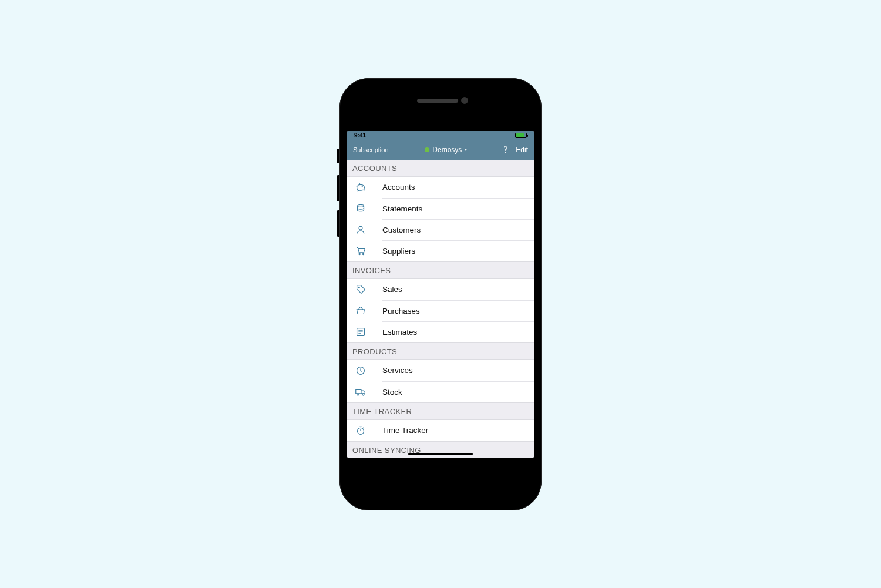 The height and width of the screenshot is (588, 881). What do you see at coordinates (338, 156) in the screenshot?
I see `phone-side-switch` at bounding box center [338, 156].